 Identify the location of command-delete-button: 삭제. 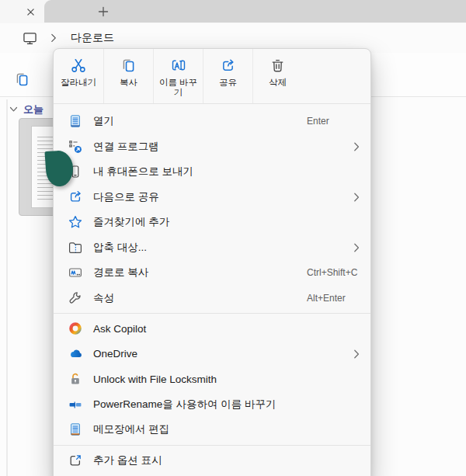
(277, 76).